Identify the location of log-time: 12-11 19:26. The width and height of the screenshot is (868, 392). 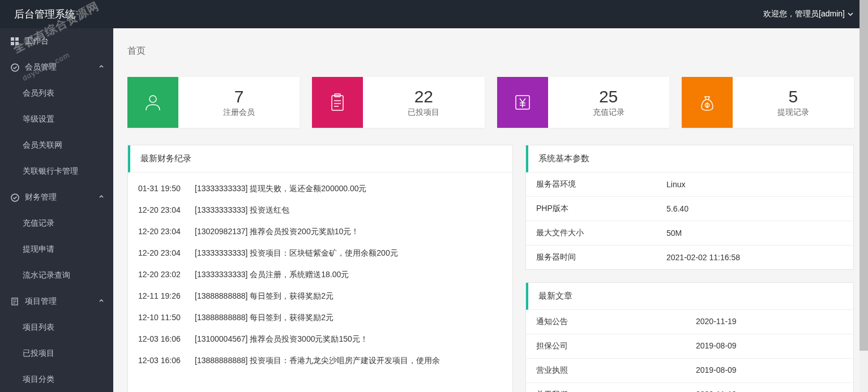
(166, 296).